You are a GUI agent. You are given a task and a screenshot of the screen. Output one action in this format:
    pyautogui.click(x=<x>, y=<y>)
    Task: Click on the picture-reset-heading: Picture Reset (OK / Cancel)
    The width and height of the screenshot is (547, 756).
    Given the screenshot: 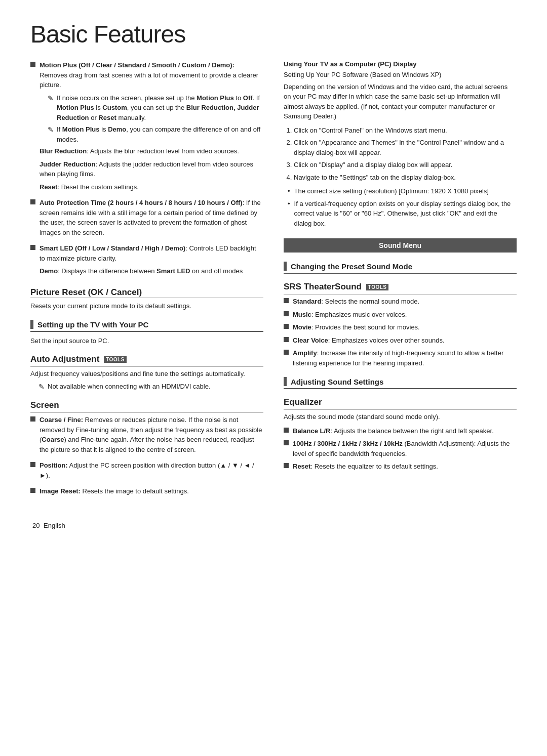 What is the action you would take?
    pyautogui.click(x=147, y=292)
    